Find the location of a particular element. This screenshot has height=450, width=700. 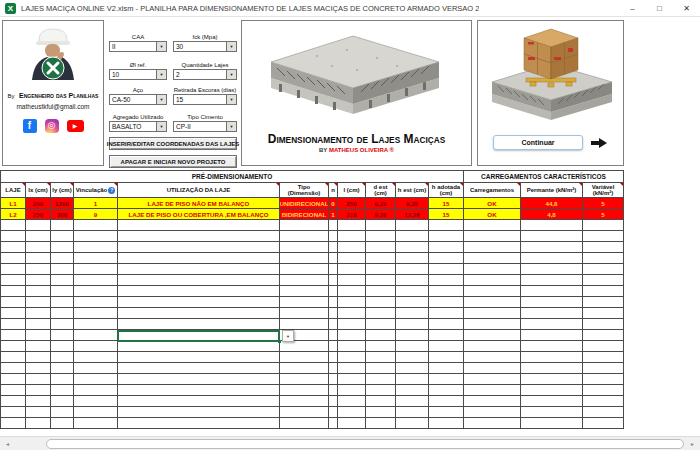

col-header-utilizacao: UTILIZAÇÃO DA LAJE is located at coordinates (199, 190).